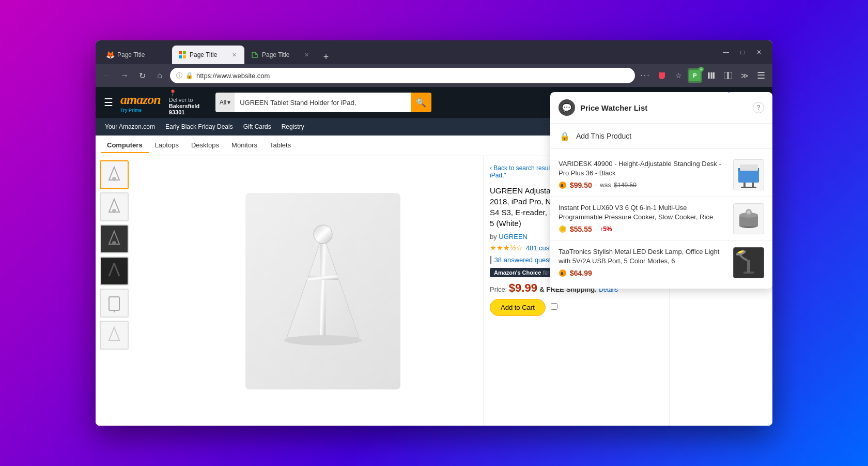  I want to click on forward-button: →, so click(125, 76).